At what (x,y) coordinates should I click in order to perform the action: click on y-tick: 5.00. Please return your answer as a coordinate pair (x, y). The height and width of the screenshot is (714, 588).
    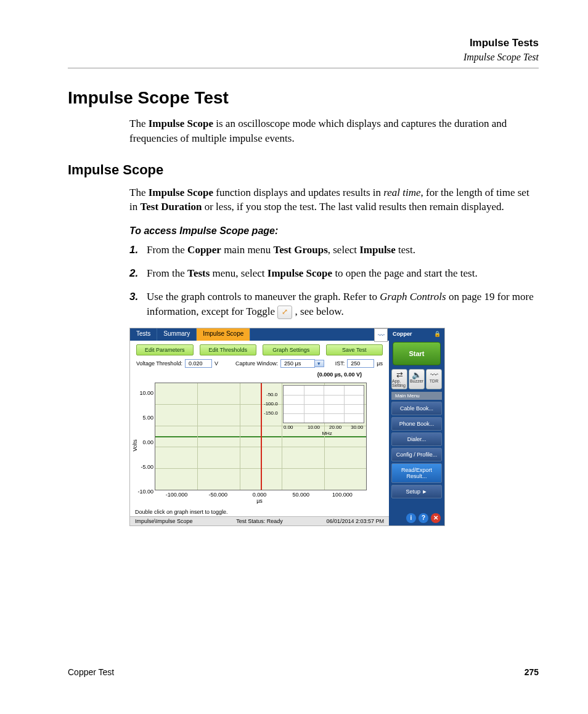
    Looking at the image, I should click on (143, 418).